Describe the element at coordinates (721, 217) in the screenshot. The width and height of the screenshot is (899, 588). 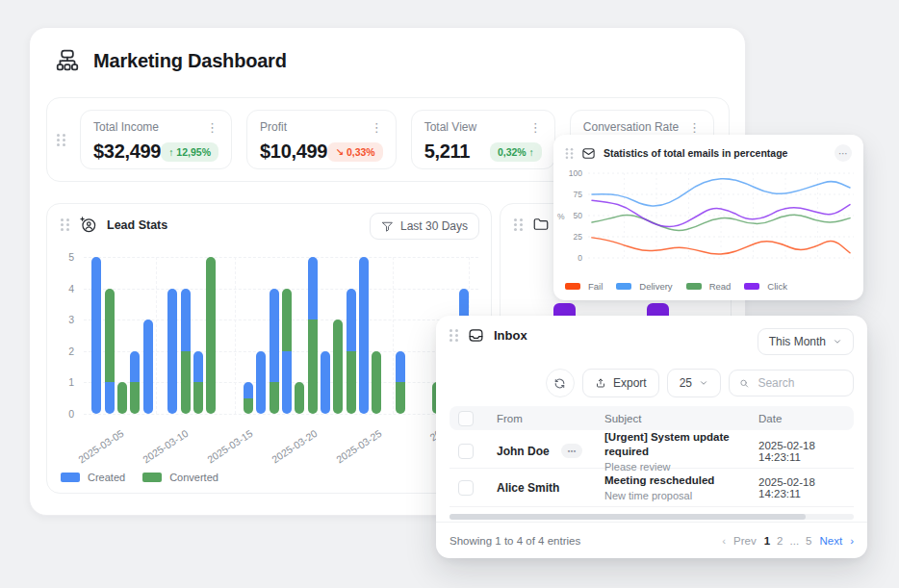
I see `email-line-chart` at that location.